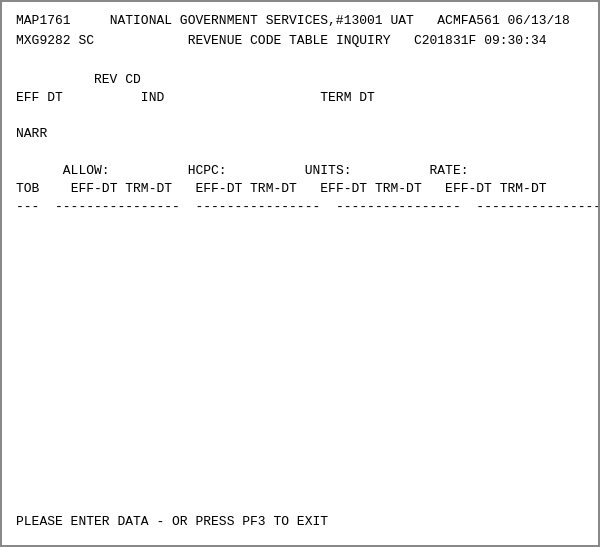  Describe the element at coordinates (118, 207) in the screenshot. I see `sep-dashes2: ----------------` at that location.